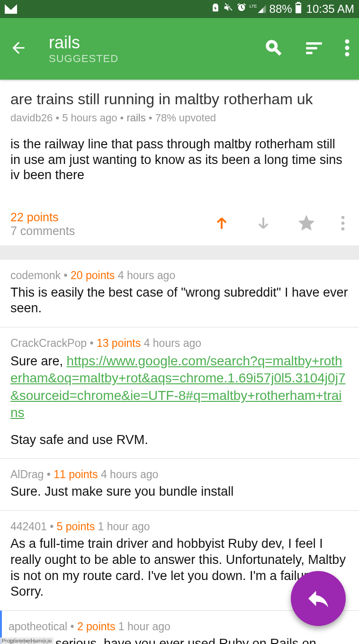 The height and width of the screenshot is (644, 359). What do you see at coordinates (215, 9) in the screenshot?
I see `play-store-icon` at bounding box center [215, 9].